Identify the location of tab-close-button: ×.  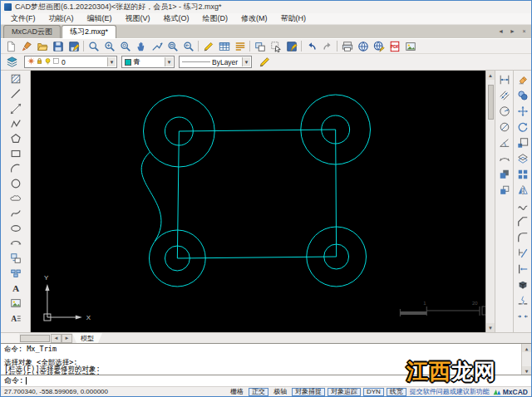
(524, 32).